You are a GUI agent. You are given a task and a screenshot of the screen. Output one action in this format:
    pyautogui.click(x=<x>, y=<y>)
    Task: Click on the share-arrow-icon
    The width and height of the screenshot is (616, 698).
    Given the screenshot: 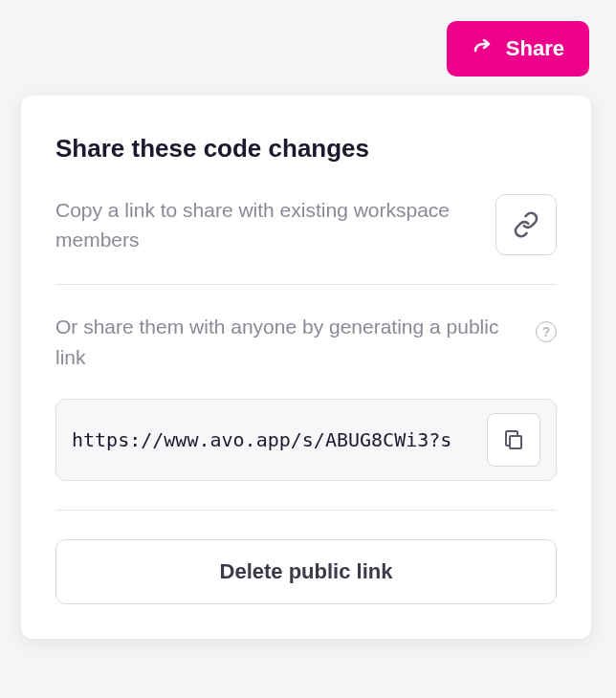 What is the action you would take?
    pyautogui.click(x=483, y=49)
    